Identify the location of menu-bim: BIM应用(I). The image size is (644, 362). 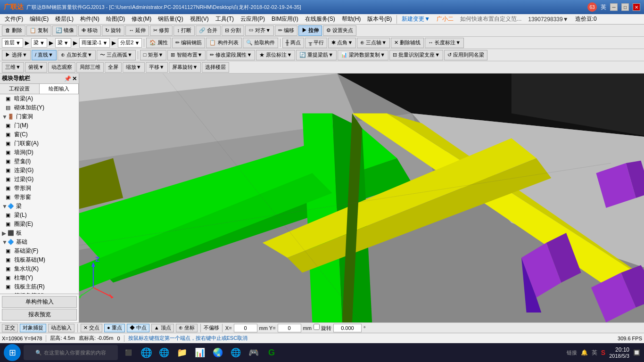
(285, 19).